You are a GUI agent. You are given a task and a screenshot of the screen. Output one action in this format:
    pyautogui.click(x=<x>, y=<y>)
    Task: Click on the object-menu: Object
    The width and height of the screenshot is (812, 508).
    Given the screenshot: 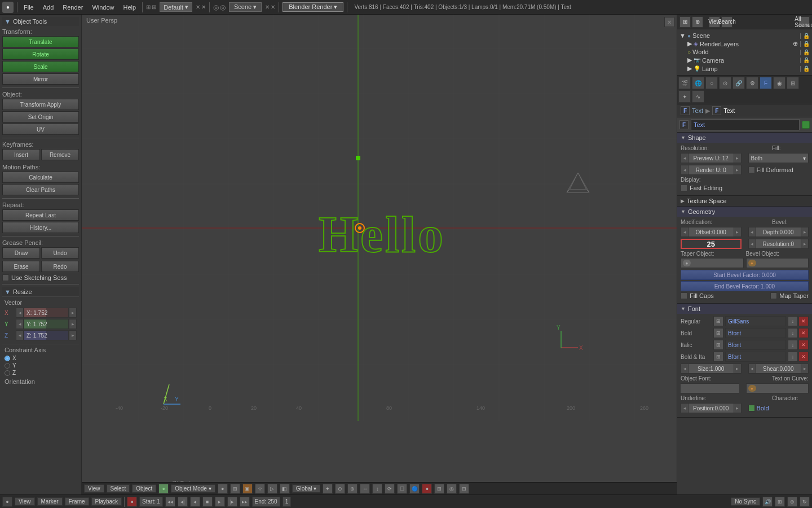 What is the action you would take?
    pyautogui.click(x=144, y=489)
    